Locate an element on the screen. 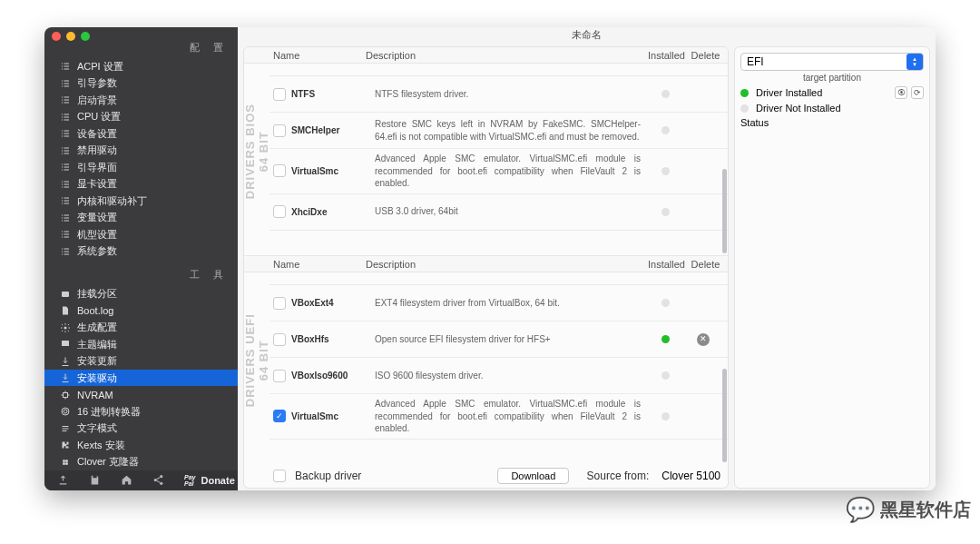 This screenshot has height=544, width=980. share-icon is located at coordinates (158, 480).